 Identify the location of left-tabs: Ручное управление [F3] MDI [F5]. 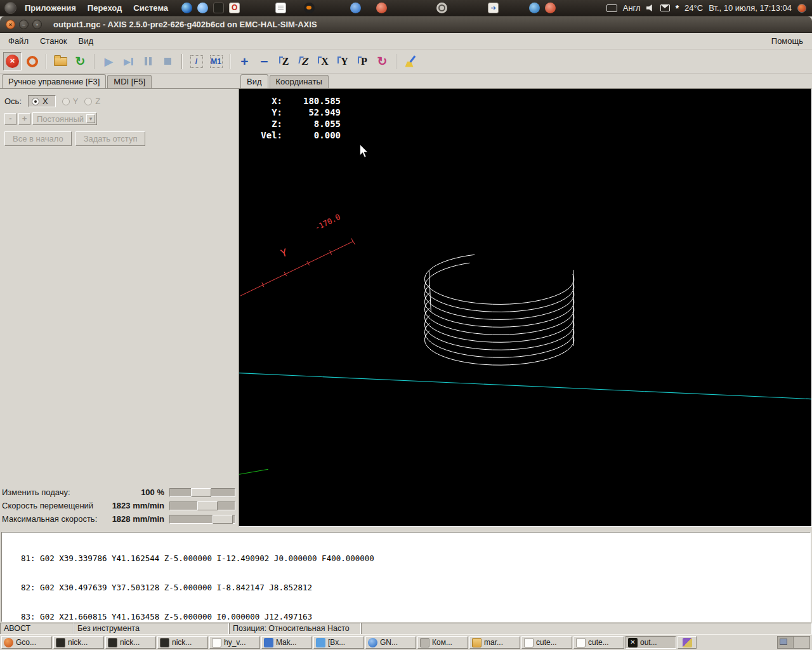
(119, 81).